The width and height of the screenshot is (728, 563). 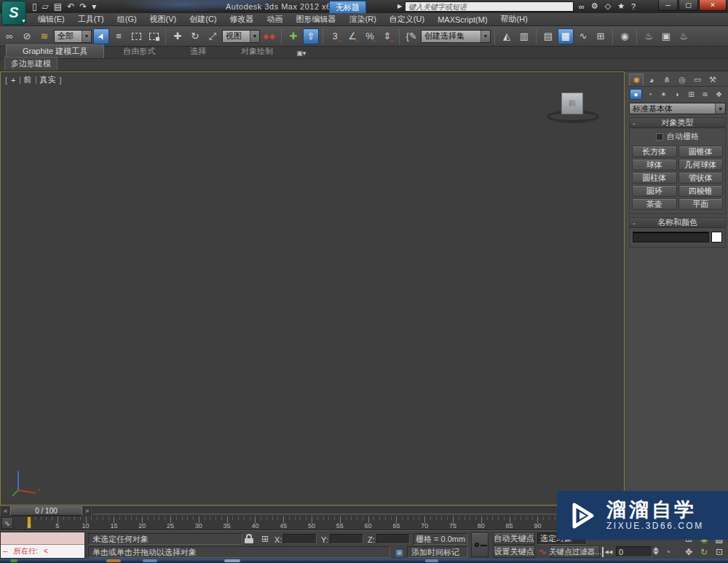 I want to click on menu-item-8: 渲染(R), so click(x=363, y=19).